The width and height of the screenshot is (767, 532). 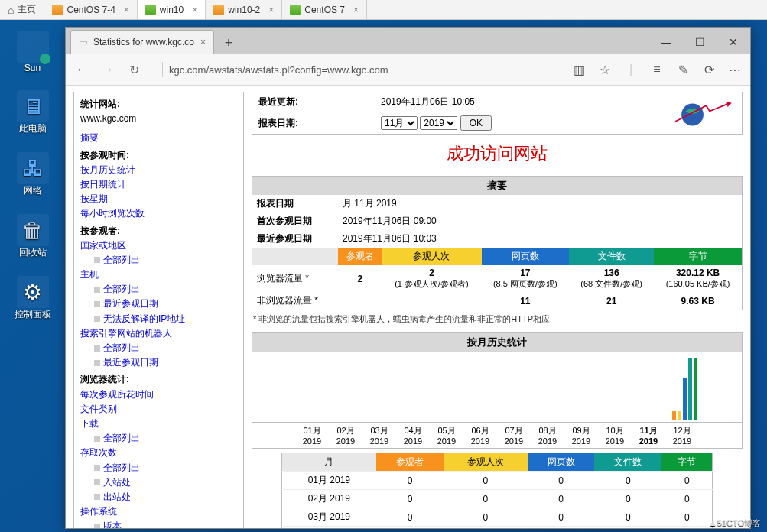 What do you see at coordinates (82, 70) in the screenshot?
I see `back-button: ←` at bounding box center [82, 70].